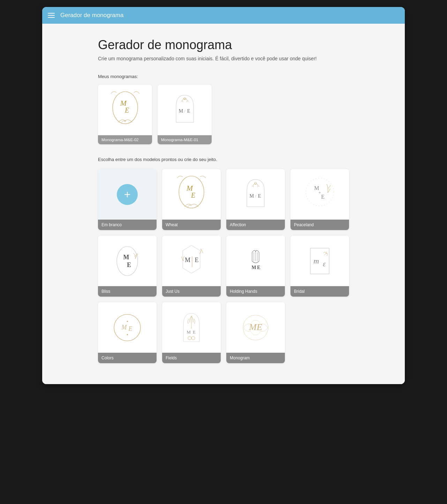  What do you see at coordinates (127, 358) in the screenshot?
I see `colors-label: Colors` at bounding box center [127, 358].